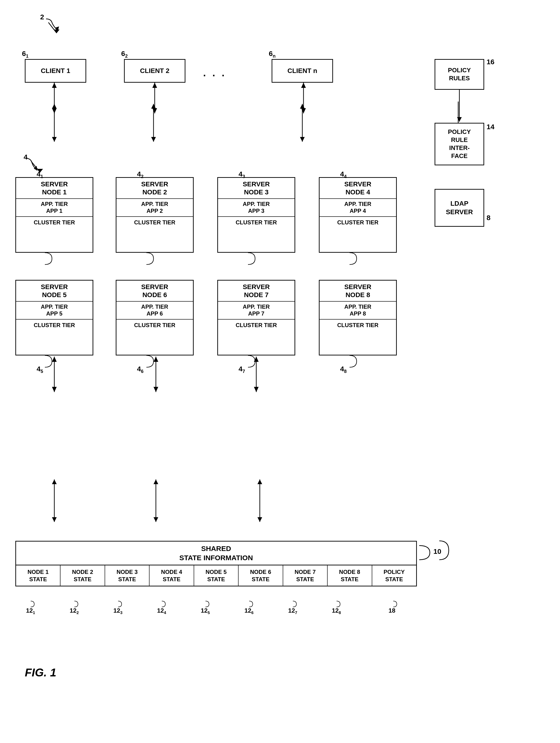 Image resolution: width=560 pixels, height=743 pixels. What do you see at coordinates (216, 554) in the screenshot?
I see `shared-state-title: SHAREDSTATE INFORMATION` at bounding box center [216, 554].